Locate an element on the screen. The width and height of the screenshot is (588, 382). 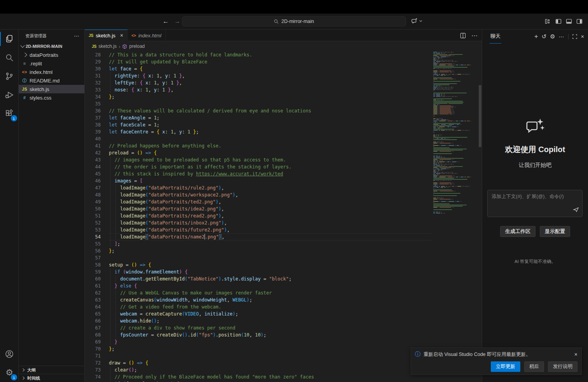
code-line: 69 } is located at coordinates (258, 342).